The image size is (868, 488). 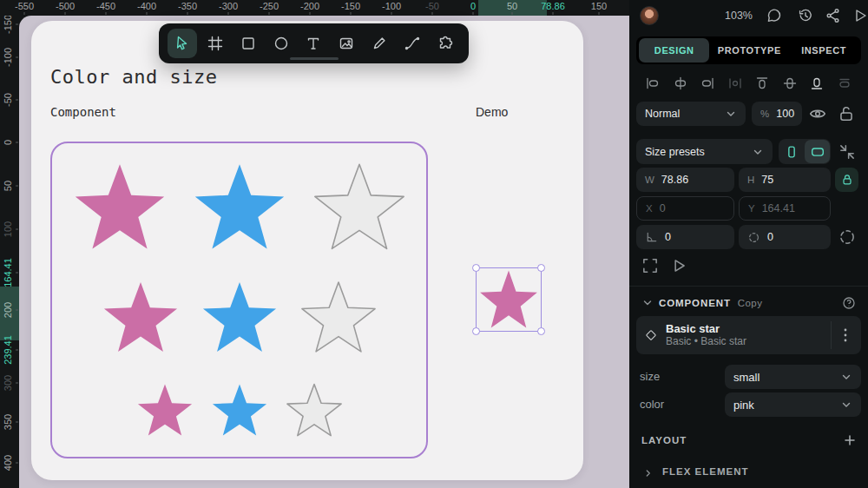 I want to click on prop-row-color: color pink, so click(x=748, y=405).